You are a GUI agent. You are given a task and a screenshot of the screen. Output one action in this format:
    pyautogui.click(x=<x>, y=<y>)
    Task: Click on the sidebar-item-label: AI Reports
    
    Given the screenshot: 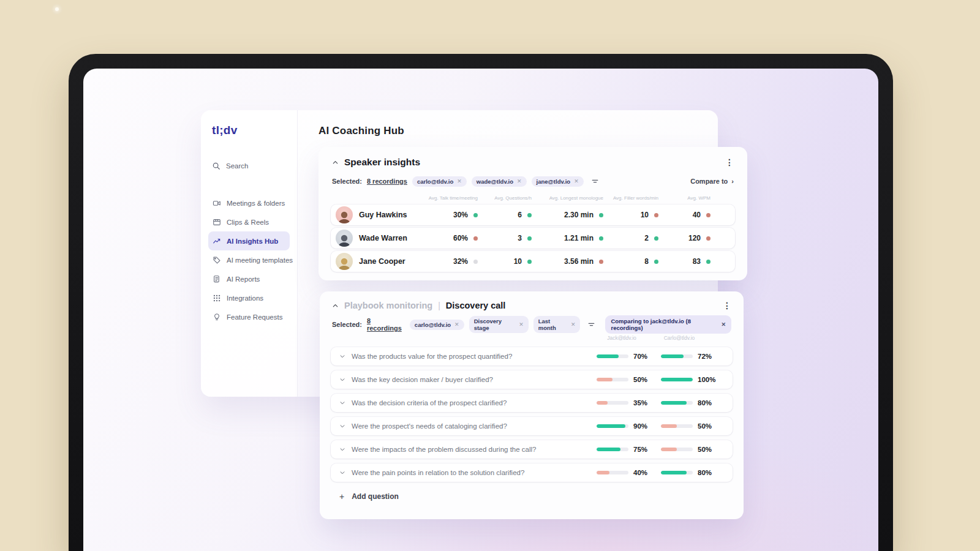 What is the action you would take?
    pyautogui.click(x=243, y=279)
    